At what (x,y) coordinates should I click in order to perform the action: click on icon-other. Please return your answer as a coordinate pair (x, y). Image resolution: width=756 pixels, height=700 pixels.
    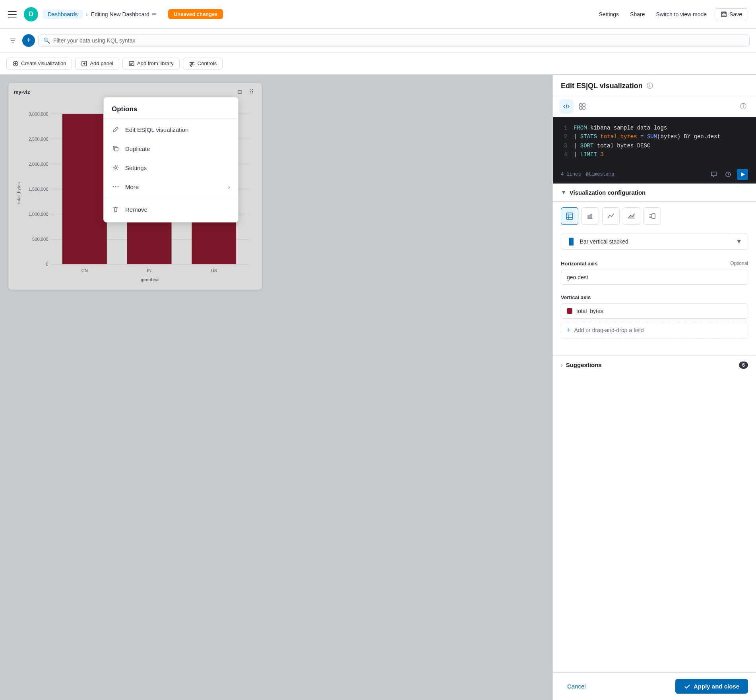
    Looking at the image, I should click on (652, 216).